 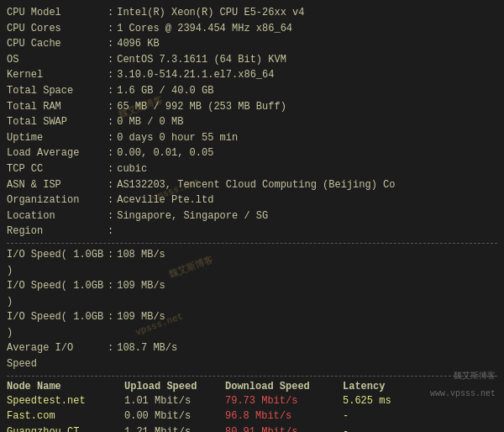 I want to click on system-row: TCP CC : cubic, so click(x=252, y=170).